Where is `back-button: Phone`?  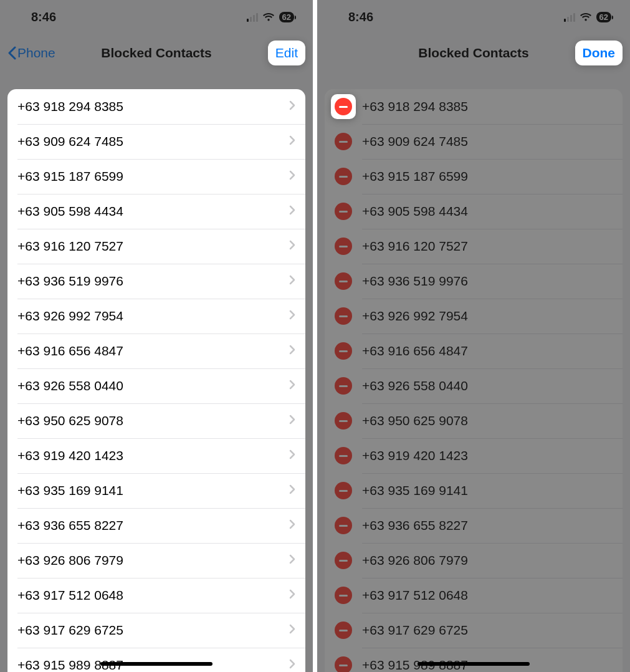
back-button: Phone is located at coordinates (31, 53).